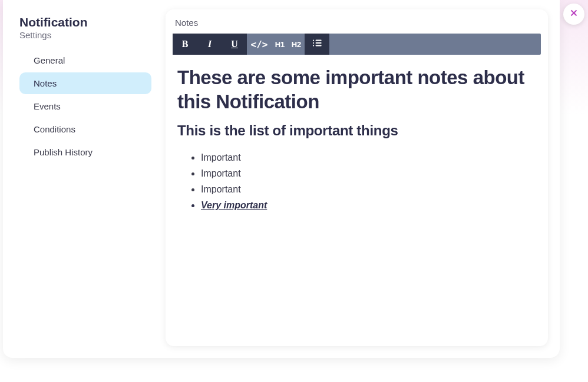 This screenshot has height=382, width=588. What do you see at coordinates (357, 89) in the screenshot?
I see `content-heading-1: These are some important notes about thi…` at bounding box center [357, 89].